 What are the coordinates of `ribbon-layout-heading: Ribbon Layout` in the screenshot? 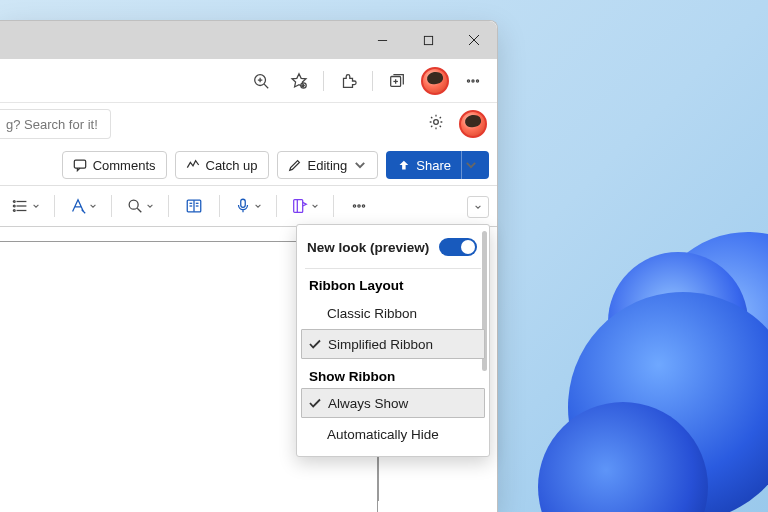 It's located at (393, 284).